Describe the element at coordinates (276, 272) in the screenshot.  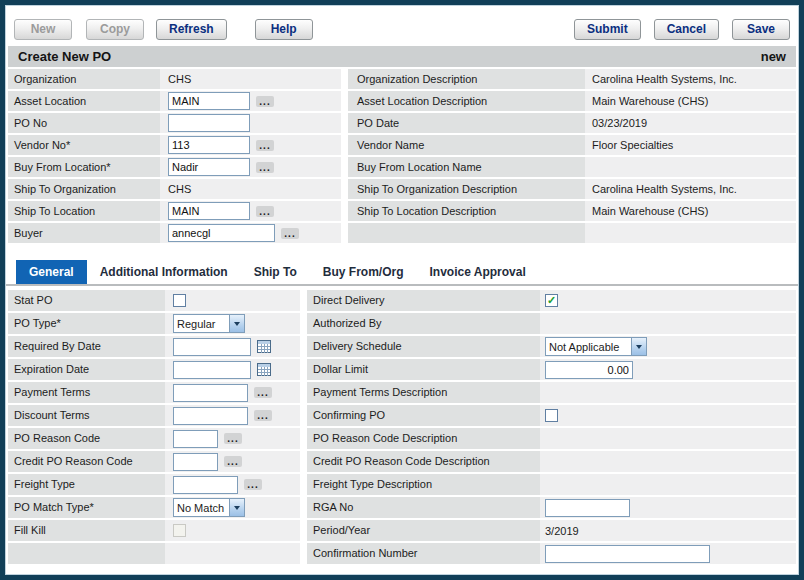
I see `tab-ship-to: Ship To` at that location.